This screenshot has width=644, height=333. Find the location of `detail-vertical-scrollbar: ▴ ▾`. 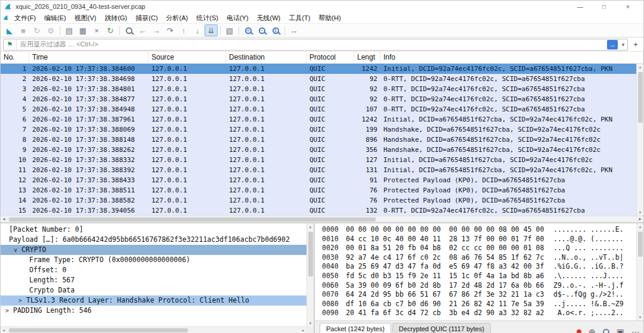

detail-vertical-scrollbar: ▴ ▾ is located at coordinates (310, 275).